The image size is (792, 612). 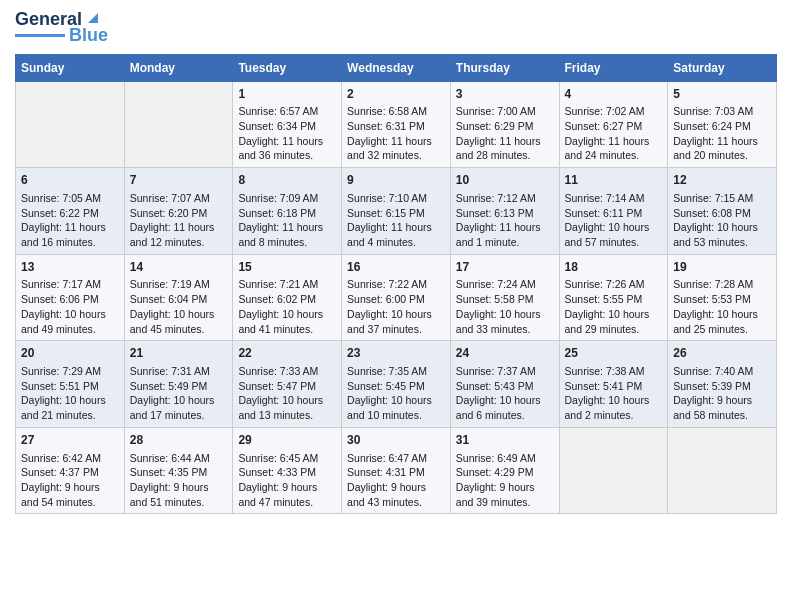 I want to click on cell-content: Sunrise: 6:58 AM Sunset: 6:31 PM Dayligh…, so click(x=396, y=134).